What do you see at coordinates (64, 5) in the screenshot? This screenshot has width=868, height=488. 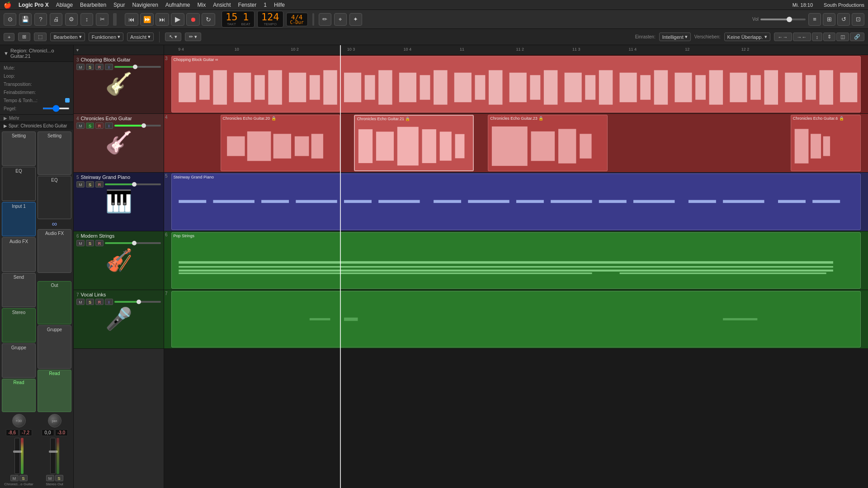 I see `menu-ablage: Ablage` at bounding box center [64, 5].